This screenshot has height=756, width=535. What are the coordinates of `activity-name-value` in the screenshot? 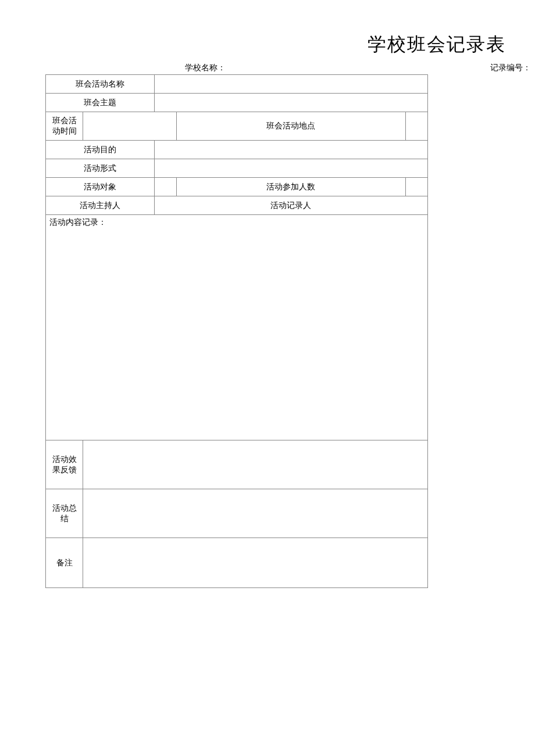 It's located at (291, 84).